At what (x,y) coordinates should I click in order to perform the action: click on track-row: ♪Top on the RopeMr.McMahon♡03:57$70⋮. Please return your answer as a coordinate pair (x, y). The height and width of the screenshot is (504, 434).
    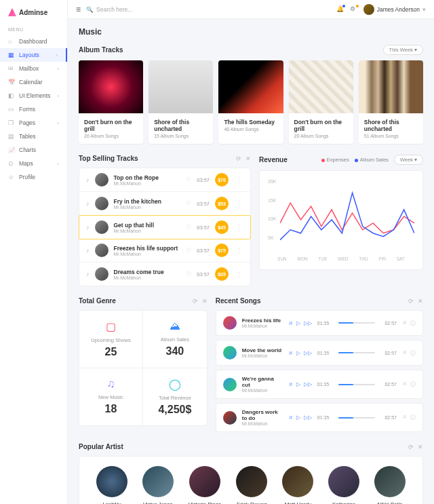
    Looking at the image, I should click on (165, 180).